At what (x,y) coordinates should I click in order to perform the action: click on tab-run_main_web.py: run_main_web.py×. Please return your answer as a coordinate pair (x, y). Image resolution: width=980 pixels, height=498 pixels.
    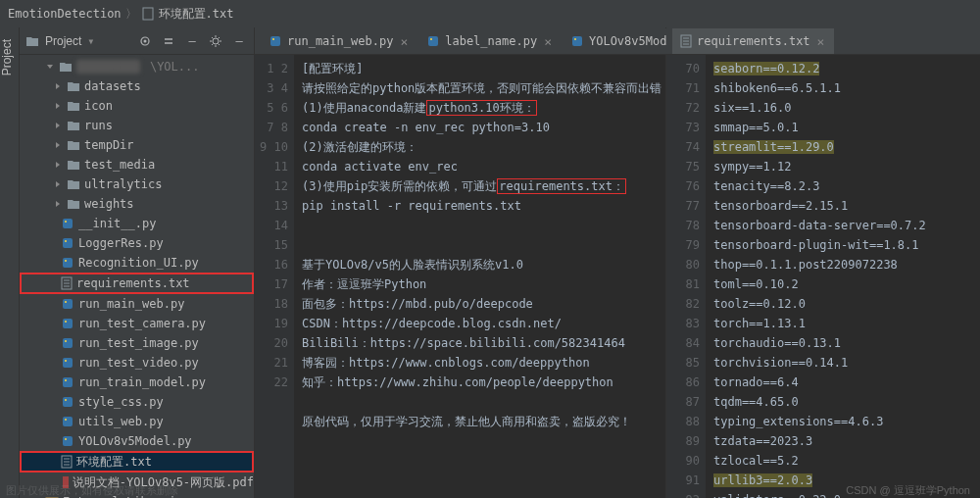
    Looking at the image, I should click on (339, 41).